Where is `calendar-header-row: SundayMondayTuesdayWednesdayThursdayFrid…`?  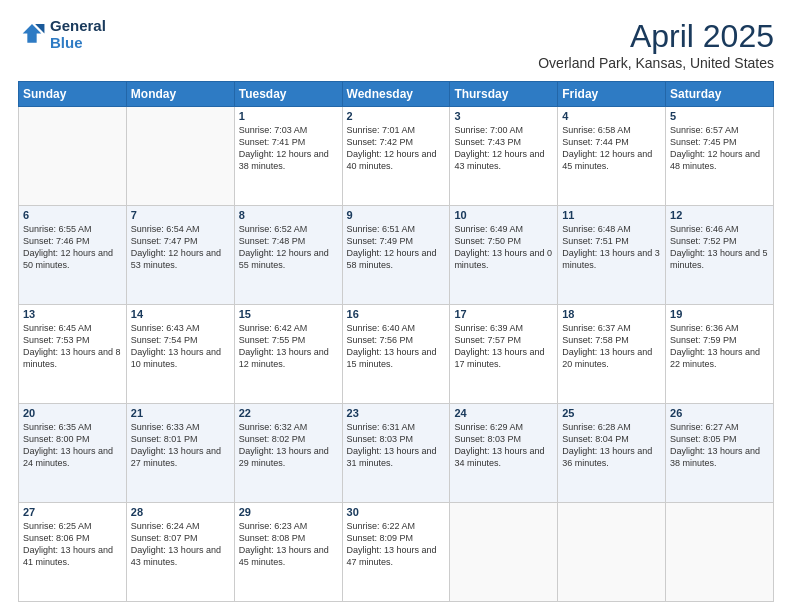
calendar-header-row: SundayMondayTuesdayWednesdayThursdayFrid… is located at coordinates (396, 94).